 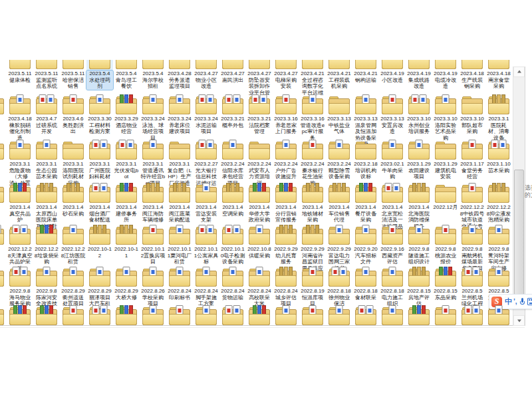 I want to click on folder-item: 2023.4.18橡胶脱硝催化剂制造, so click(x=20, y=120).